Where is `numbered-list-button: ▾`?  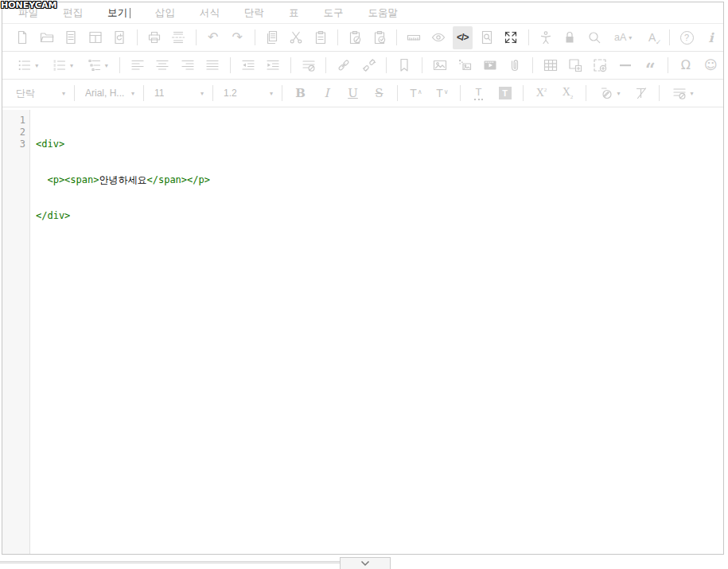
numbered-list-button: ▾ is located at coordinates (63, 65).